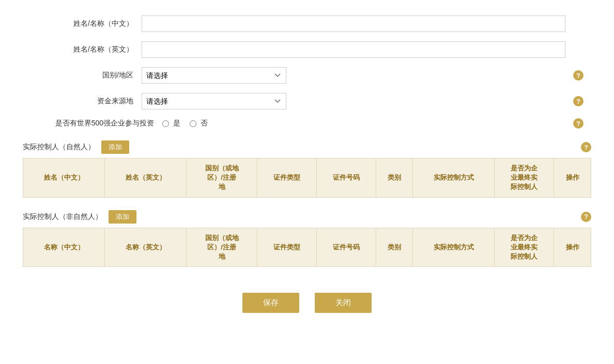 The image size is (614, 364). Describe the element at coordinates (146, 247) in the screenshot. I see `section2-col-name-en: 名称（英文）` at that location.